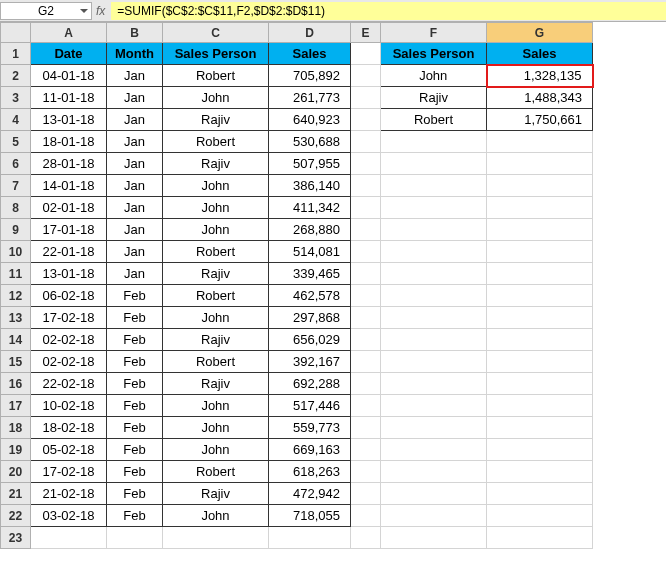  What do you see at coordinates (16, 384) in the screenshot?
I see `row-header: 16` at bounding box center [16, 384].